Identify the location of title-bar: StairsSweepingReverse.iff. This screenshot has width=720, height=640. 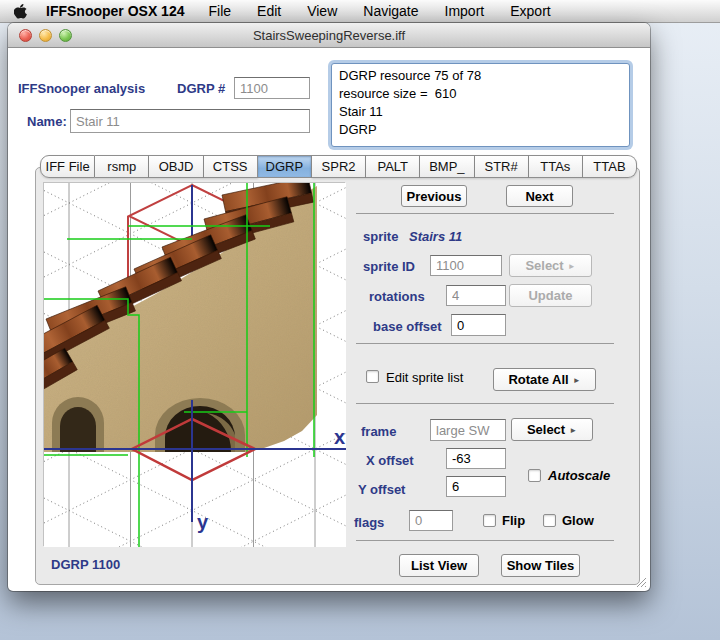
(329, 36).